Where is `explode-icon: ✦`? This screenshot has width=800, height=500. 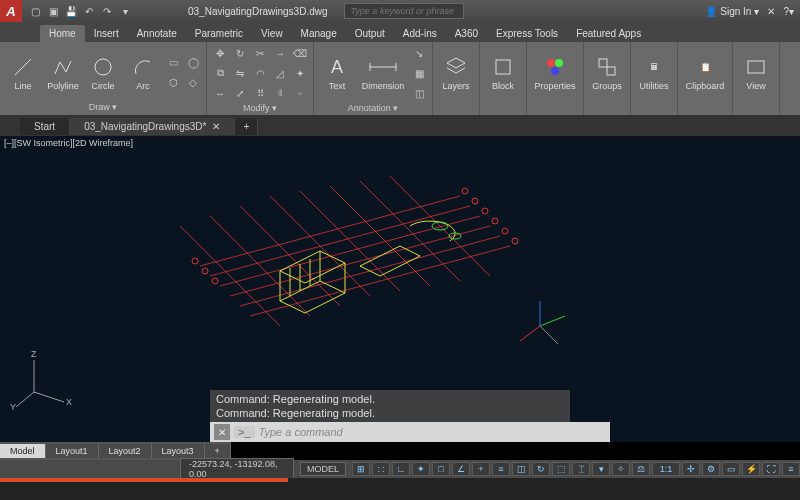 explode-icon: ✦ is located at coordinates (300, 73).